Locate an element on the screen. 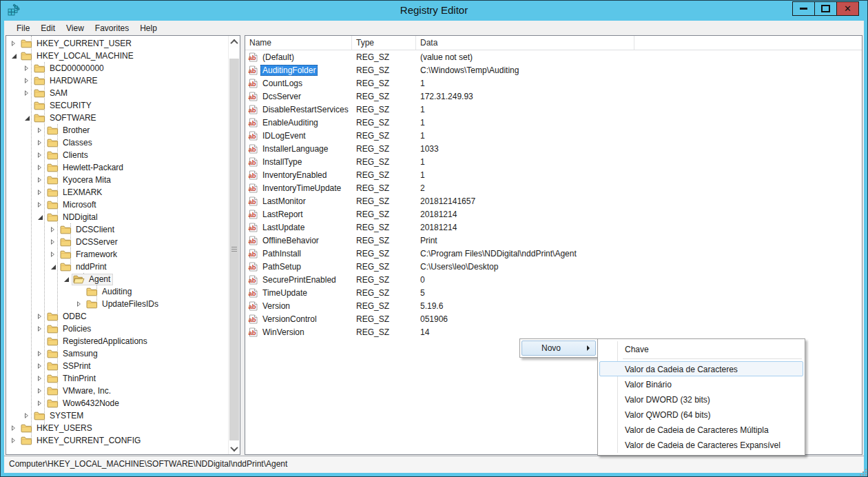 The image size is (868, 477). value-row-disablerestartservices: abDisableRestartServicesREG_SZ1 is located at coordinates (554, 109).